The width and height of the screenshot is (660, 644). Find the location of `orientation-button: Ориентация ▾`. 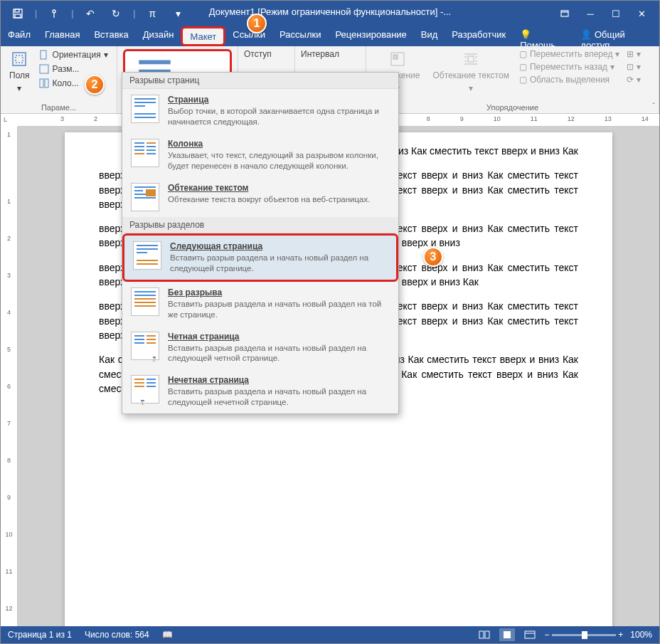

orientation-button: Ориентация ▾ is located at coordinates (73, 55).